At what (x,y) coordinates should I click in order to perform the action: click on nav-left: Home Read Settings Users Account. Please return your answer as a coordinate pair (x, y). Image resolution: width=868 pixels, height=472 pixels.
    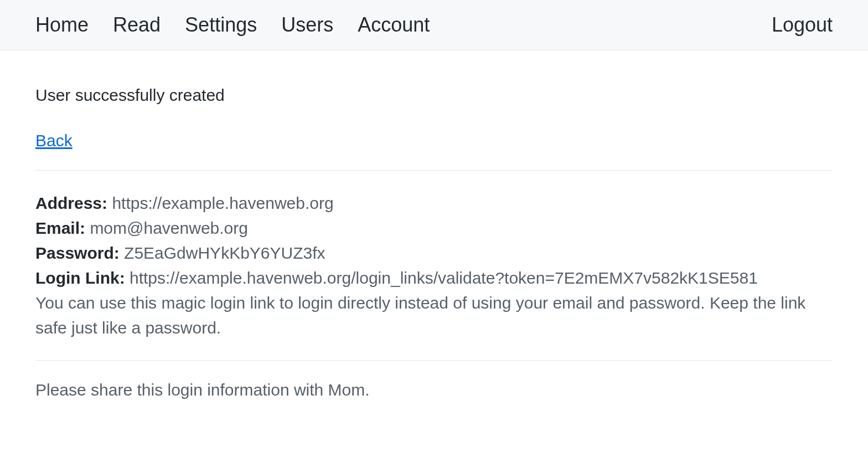
    Looking at the image, I should click on (232, 25).